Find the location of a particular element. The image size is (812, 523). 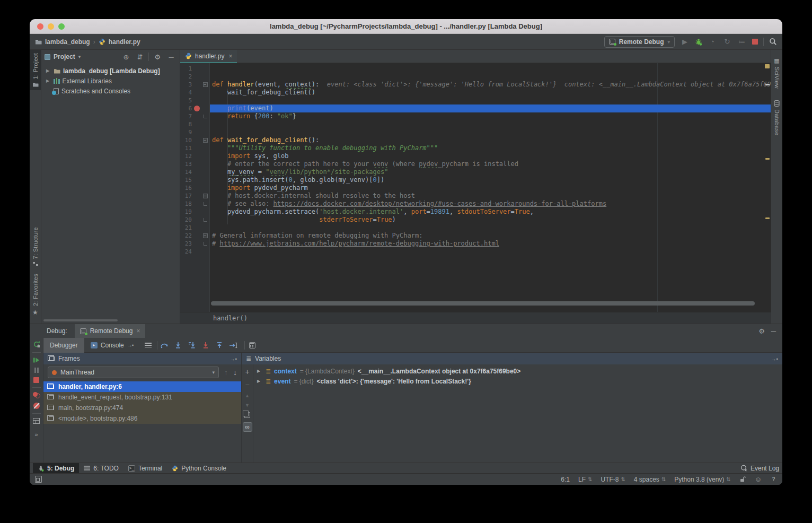

project-panel-title: Project is located at coordinates (65, 57).